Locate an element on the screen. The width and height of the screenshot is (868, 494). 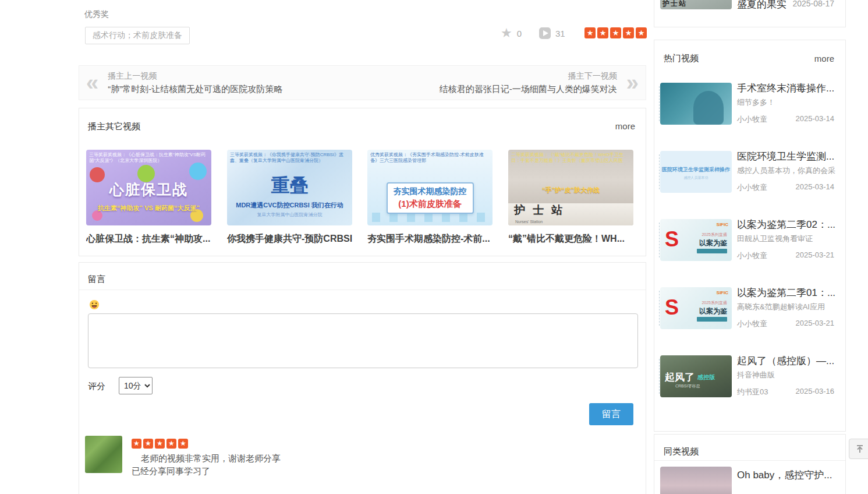
hot-video-item: 医院环境卫生学监测采样操作 感控人员基本功 医院环境卫生学监测... 感控人员基… is located at coordinates (750, 172).